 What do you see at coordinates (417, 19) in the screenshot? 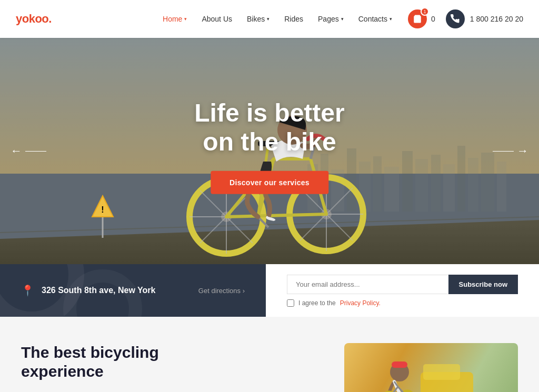
I see `cart-icon` at bounding box center [417, 19].